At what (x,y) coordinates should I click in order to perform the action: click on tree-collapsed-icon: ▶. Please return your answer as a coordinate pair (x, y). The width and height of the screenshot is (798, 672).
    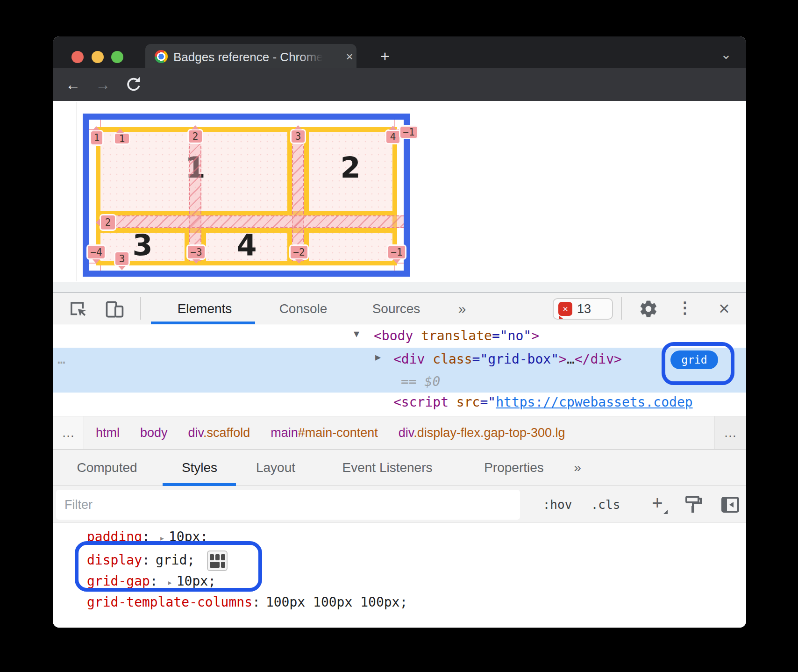
    Looking at the image, I should click on (383, 357).